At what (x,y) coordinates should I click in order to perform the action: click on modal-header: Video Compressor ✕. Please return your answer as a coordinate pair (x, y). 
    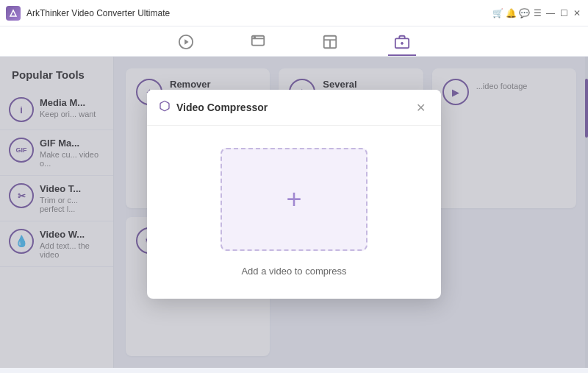
    Looking at the image, I should click on (294, 107).